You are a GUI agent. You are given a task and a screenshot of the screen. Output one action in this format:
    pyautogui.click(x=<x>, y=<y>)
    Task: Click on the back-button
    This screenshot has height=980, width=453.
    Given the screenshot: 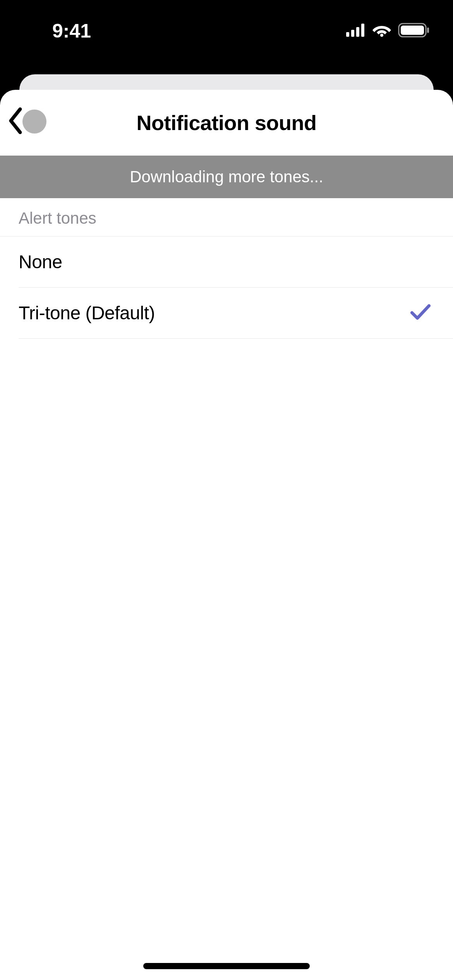 What is the action you would take?
    pyautogui.click(x=27, y=122)
    